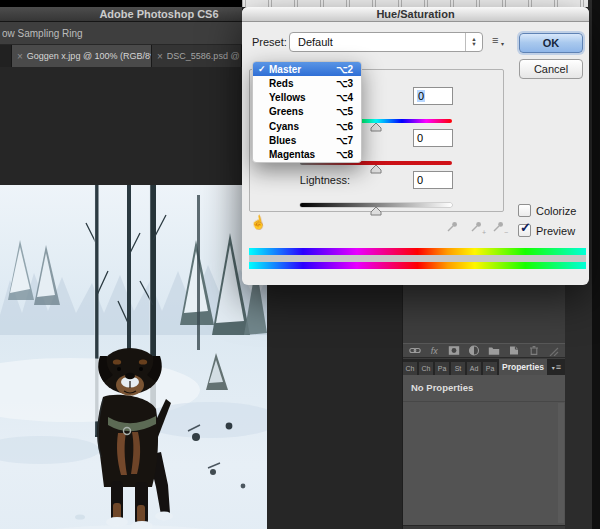 This screenshot has width=600, height=529. Describe the element at coordinates (484, 527) in the screenshot. I see `panel-bottom-bar` at that location.